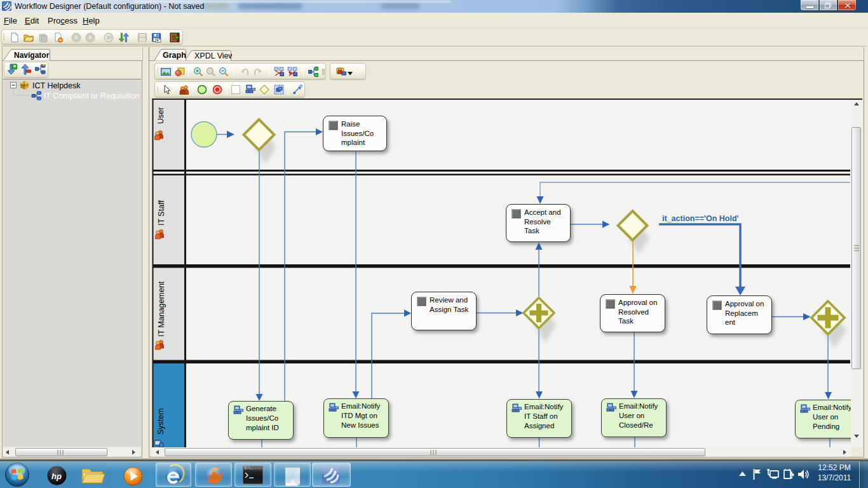 This screenshot has height=488, width=868. I want to click on svg-text: it_action=='On Hold', so click(700, 219).